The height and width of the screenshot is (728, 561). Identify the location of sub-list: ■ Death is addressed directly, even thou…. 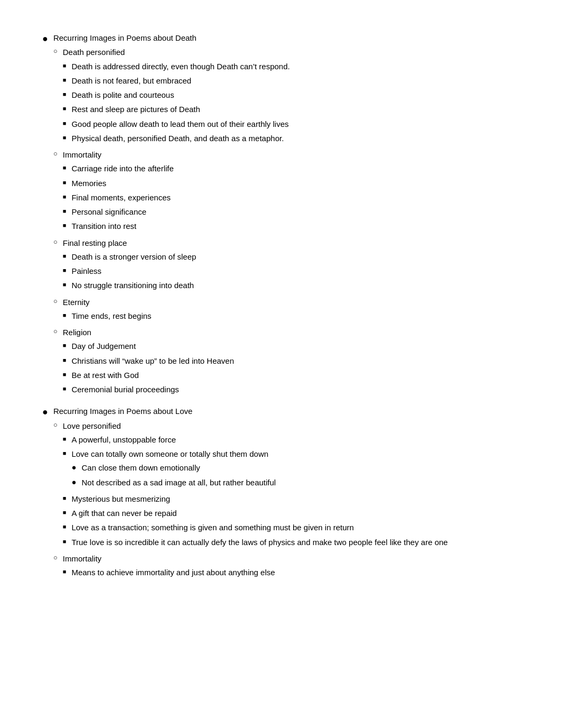
(291, 103).